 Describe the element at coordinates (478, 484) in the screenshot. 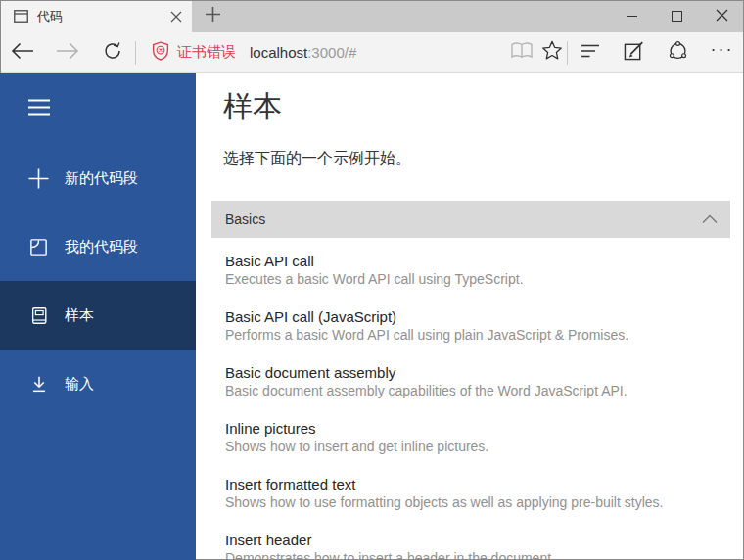

I see `sample-title: Insert formatted text` at that location.